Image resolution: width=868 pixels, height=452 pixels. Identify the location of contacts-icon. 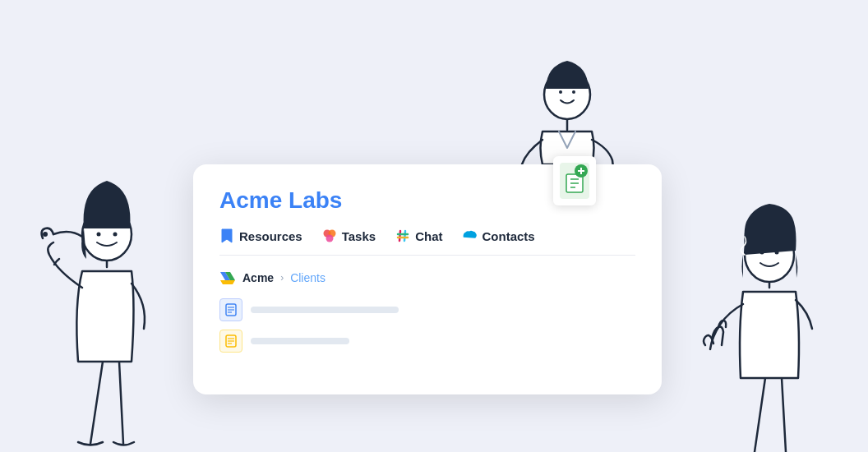
(469, 236).